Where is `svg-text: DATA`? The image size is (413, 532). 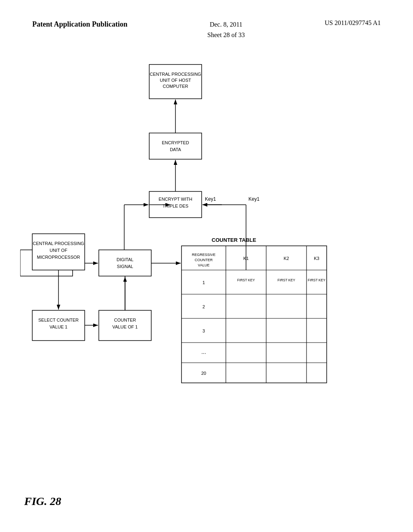
svg-text: DATA is located at coordinates (175, 150).